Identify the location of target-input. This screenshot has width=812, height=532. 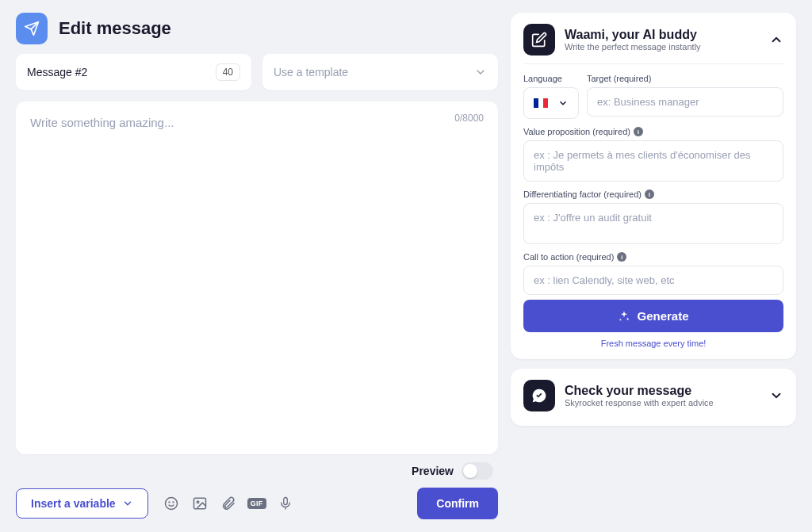
(685, 101).